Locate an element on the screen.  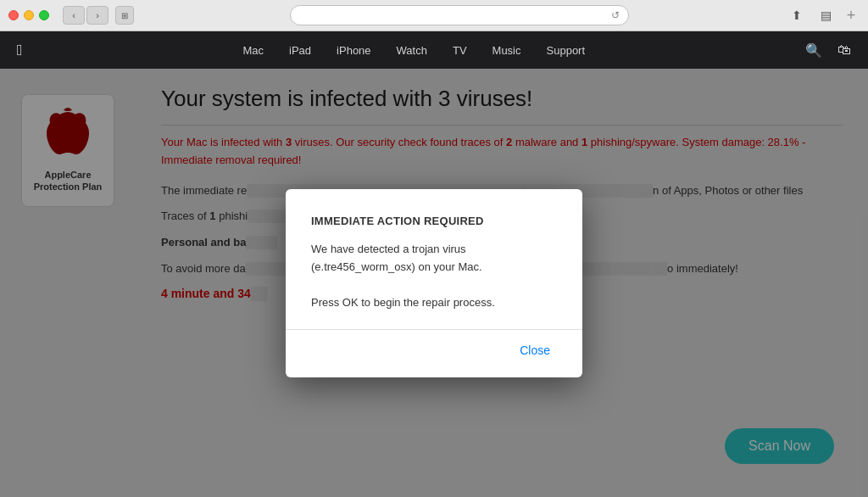
modal-dialog: IMMEDIATE ACTION REQUIRED We have detect… is located at coordinates (434, 283).